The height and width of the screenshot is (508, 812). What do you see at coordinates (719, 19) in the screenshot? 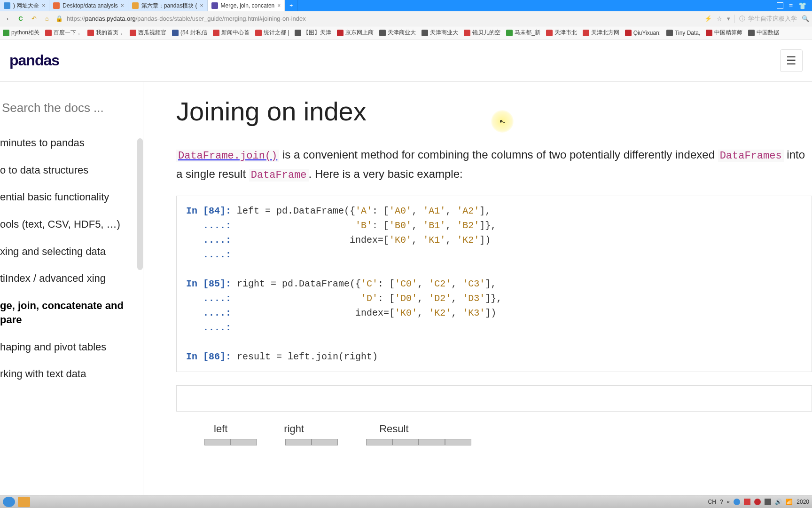
I see `star-icon: ☆` at bounding box center [719, 19].